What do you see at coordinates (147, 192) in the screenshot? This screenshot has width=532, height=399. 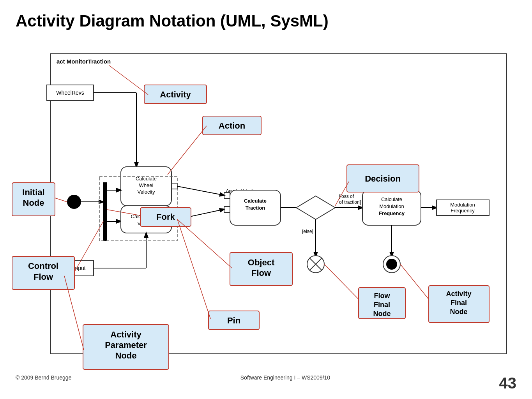 I see `svg-text: Velocity` at bounding box center [147, 192].